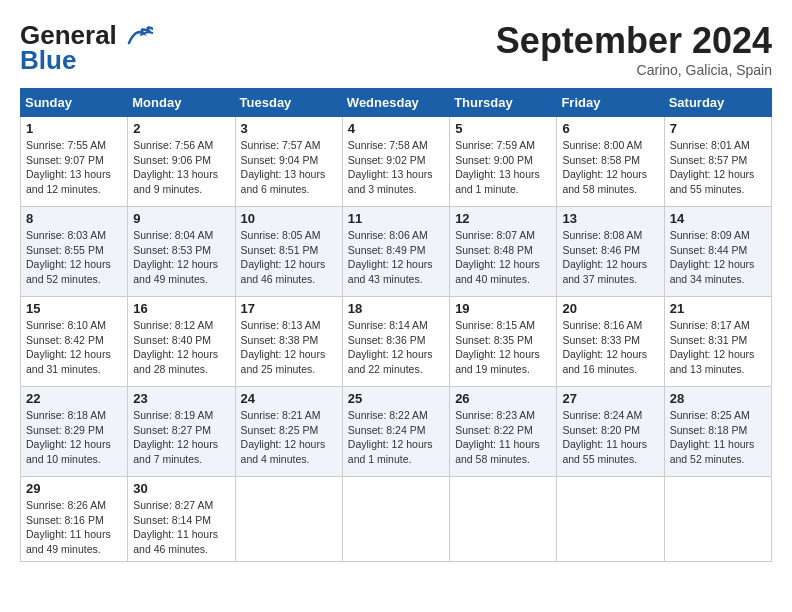  What do you see at coordinates (182, 103) in the screenshot?
I see `calendar-header-monday: Monday` at bounding box center [182, 103].